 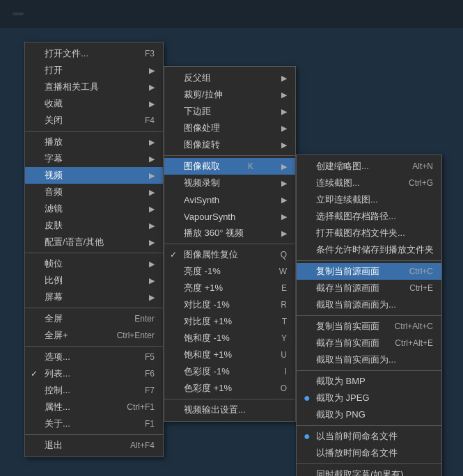 What do you see at coordinates (369, 343) in the screenshot?
I see `menu-item-save-real-frame: 截存当前实画面Ctrl+Alt+E` at bounding box center [369, 343].